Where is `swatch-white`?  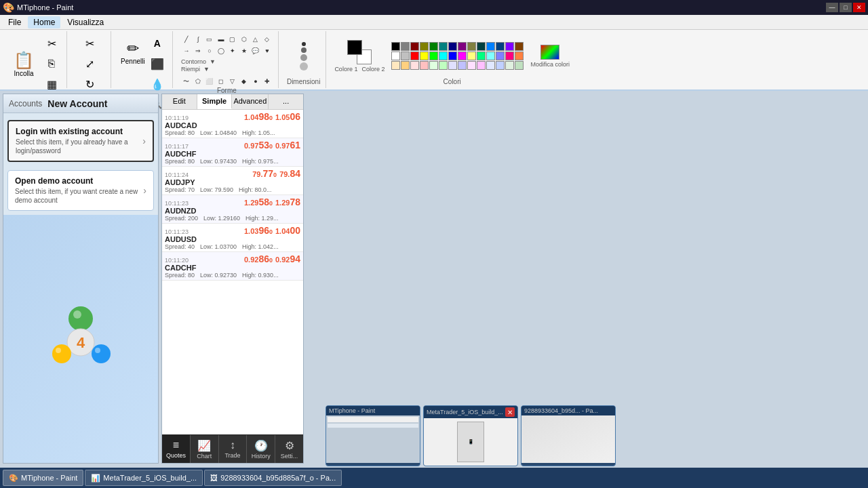
swatch-white is located at coordinates (396, 56).